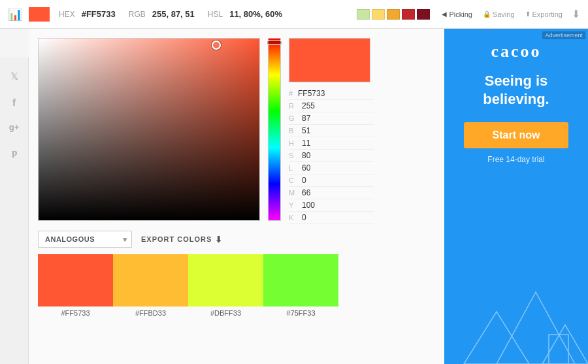 Image resolution: width=588 pixels, height=364 pixels. I want to click on color-swatch, so click(39, 14).